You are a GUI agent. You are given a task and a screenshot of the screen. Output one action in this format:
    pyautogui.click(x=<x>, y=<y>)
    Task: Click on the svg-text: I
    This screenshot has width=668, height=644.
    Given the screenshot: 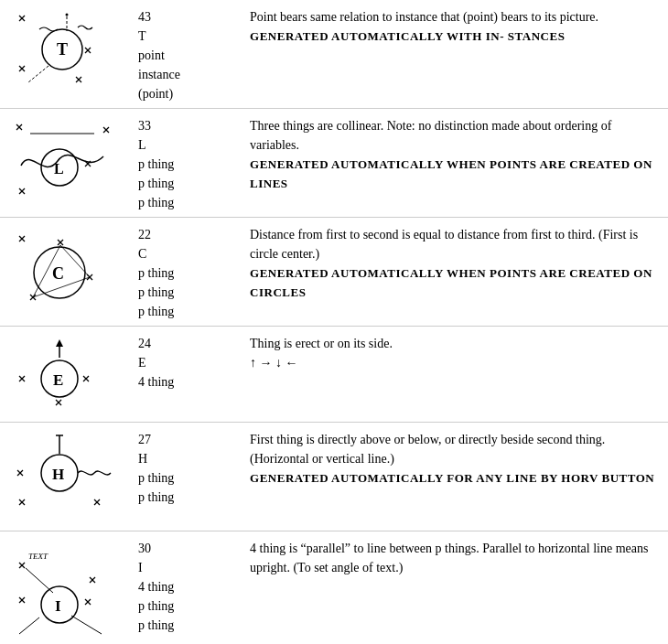 What is the action you would take?
    pyautogui.click(x=59, y=606)
    